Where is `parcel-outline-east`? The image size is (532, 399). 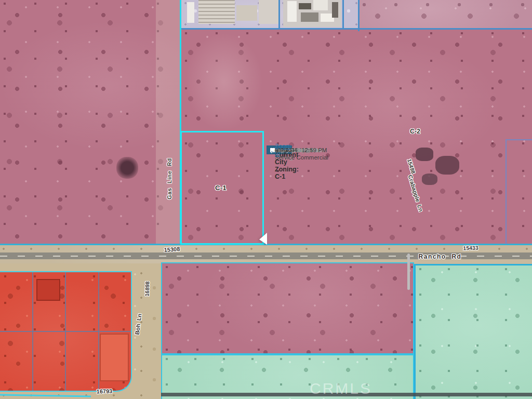 parcel-outline-east is located at coordinates (518, 192).